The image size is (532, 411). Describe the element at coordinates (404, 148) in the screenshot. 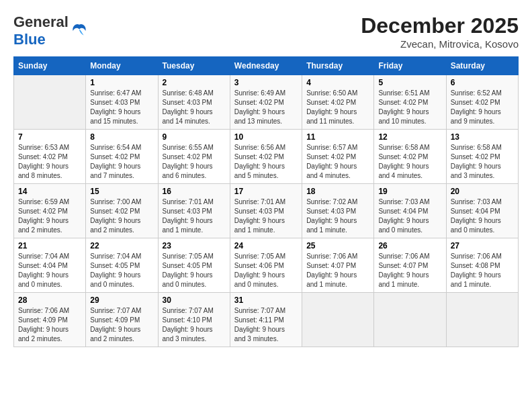

I see `sunrise: Sunrise: 6:58 AM` at that location.